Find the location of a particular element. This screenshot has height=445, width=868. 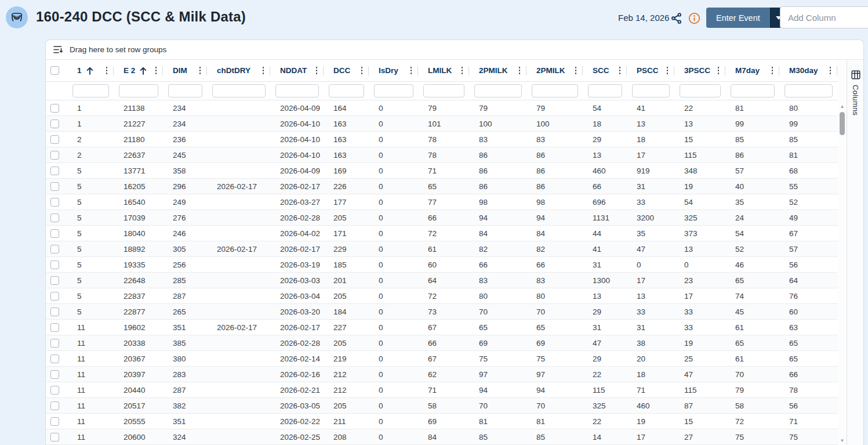

column-header-pscc: PSCC is located at coordinates (651, 71).